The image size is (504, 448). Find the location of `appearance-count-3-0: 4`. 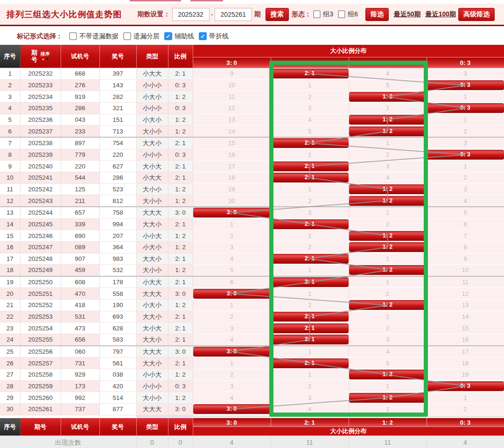

appearance-count-3-0: 4 is located at coordinates (231, 442).